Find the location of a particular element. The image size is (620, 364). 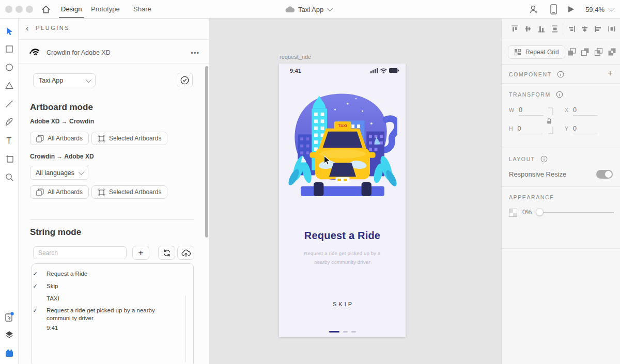

align-left-icon is located at coordinates (571, 29).